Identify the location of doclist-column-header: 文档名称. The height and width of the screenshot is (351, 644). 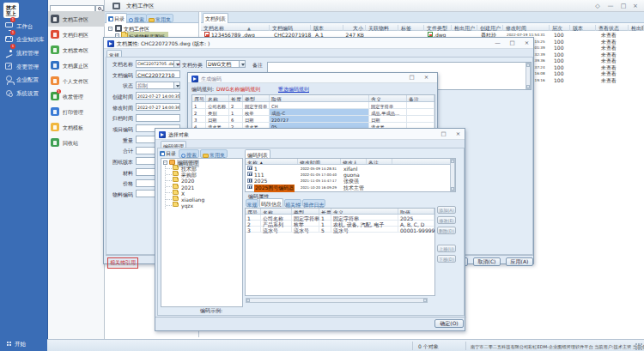
(235, 27).